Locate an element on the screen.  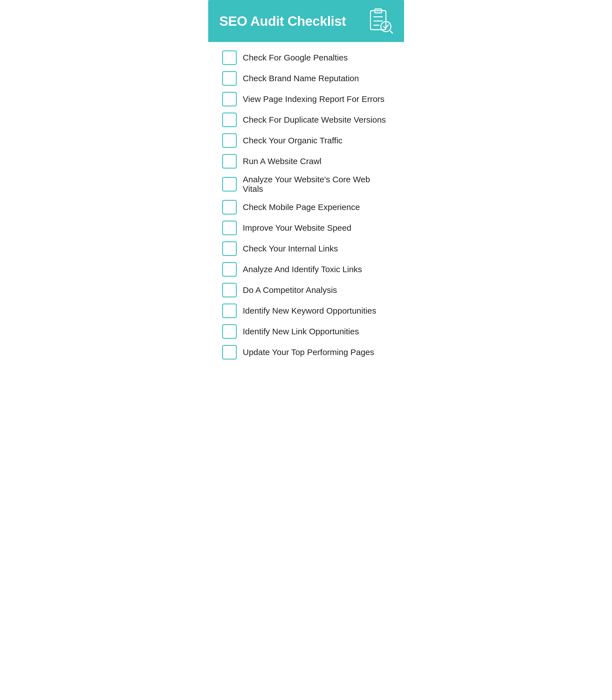
list-item: Check For Google Penalties is located at coordinates (306, 58).